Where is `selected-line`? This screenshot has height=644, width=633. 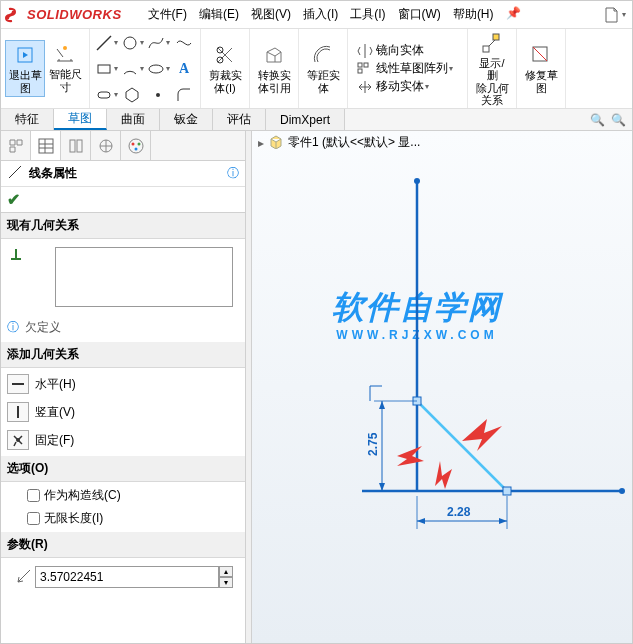 selected-line is located at coordinates (462, 446).